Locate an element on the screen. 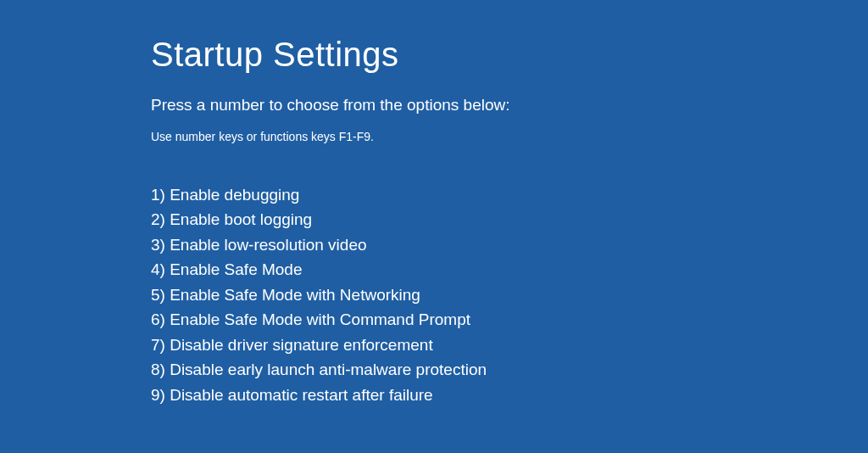 This screenshot has width=868, height=453. page-title: Startup Settings is located at coordinates (509, 54).